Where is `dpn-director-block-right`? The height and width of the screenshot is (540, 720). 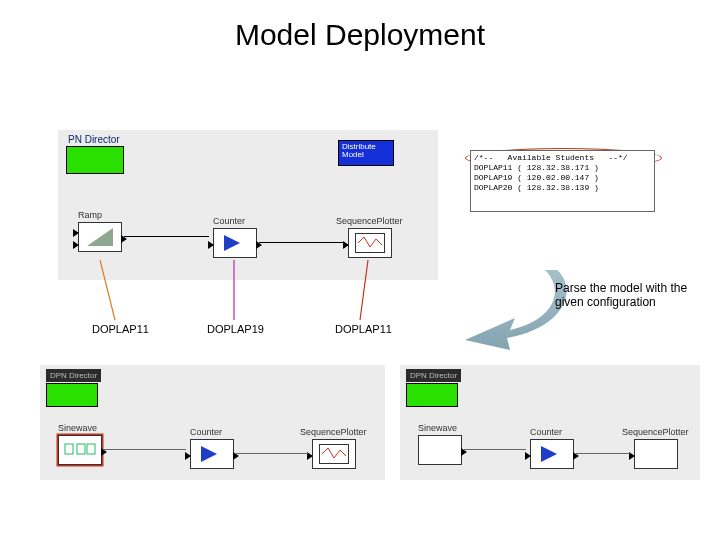 dpn-director-block-right is located at coordinates (432, 395).